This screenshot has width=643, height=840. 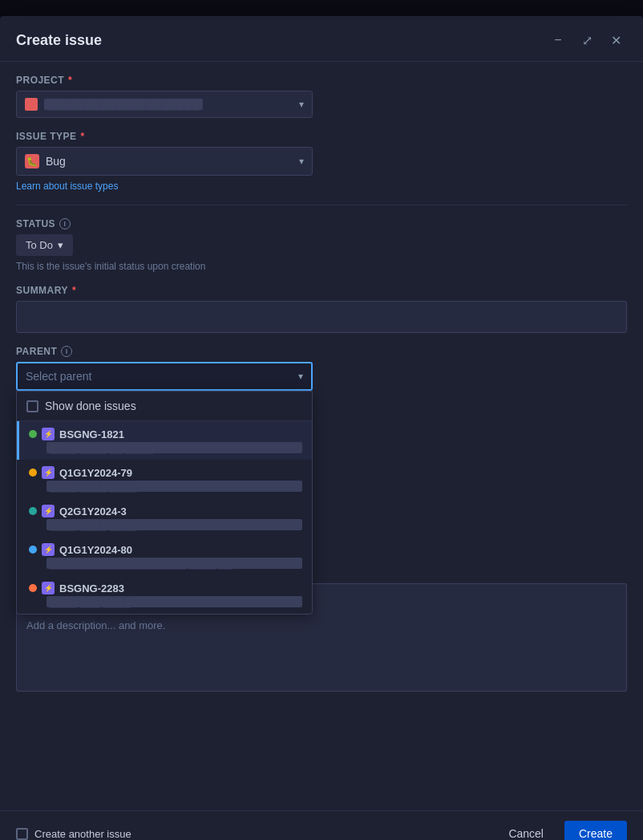 I want to click on parent-group: Parent i Select parent ▾ Show done issue…, so click(x=322, y=368).